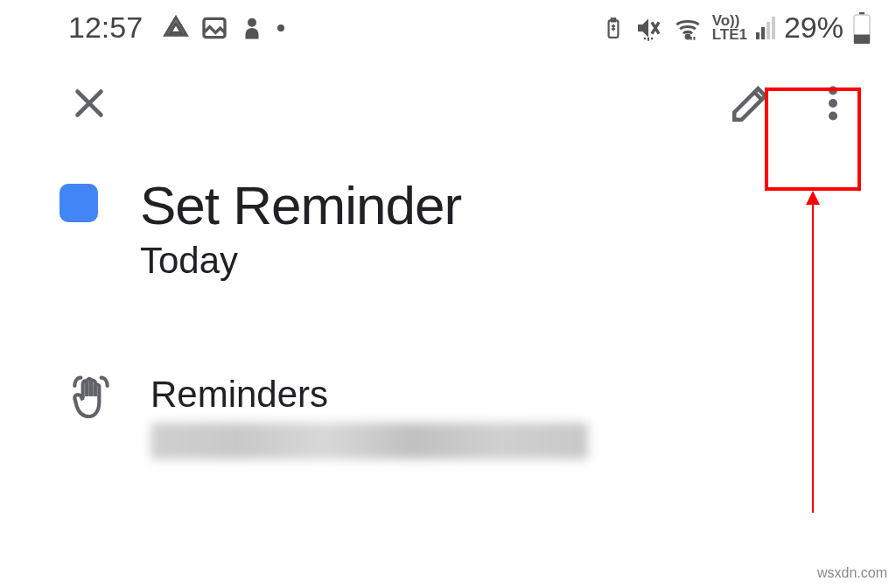 Image resolution: width=896 pixels, height=588 pixels. Describe the element at coordinates (833, 103) in the screenshot. I see `more-options-button` at that location.